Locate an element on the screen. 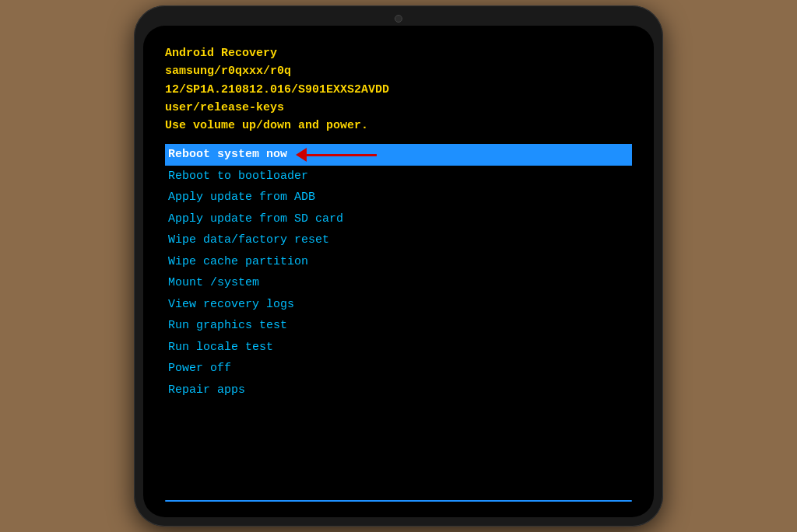  arrow-line is located at coordinates (342, 156).